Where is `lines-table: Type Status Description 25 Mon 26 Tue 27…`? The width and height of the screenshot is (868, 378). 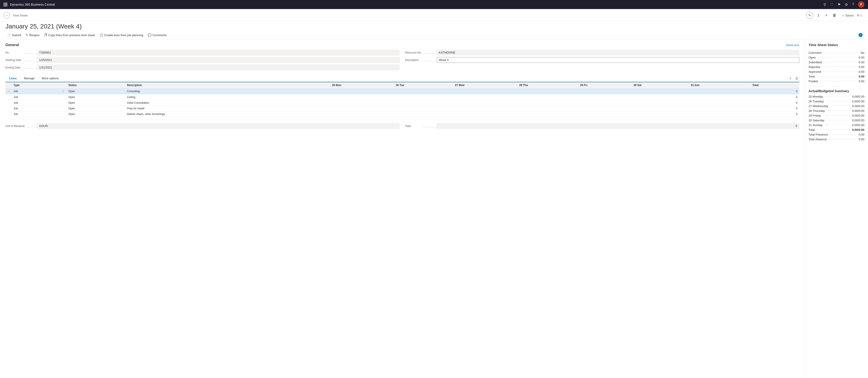
lines-table: Type Status Description 25 Mon 26 Tue 27… is located at coordinates (402, 101).